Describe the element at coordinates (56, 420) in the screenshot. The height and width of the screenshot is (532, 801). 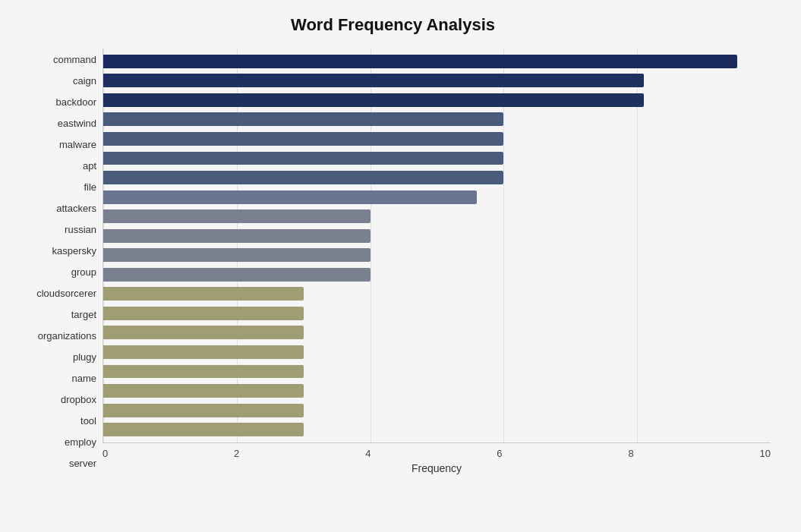
I see `y-label: tool` at that location.